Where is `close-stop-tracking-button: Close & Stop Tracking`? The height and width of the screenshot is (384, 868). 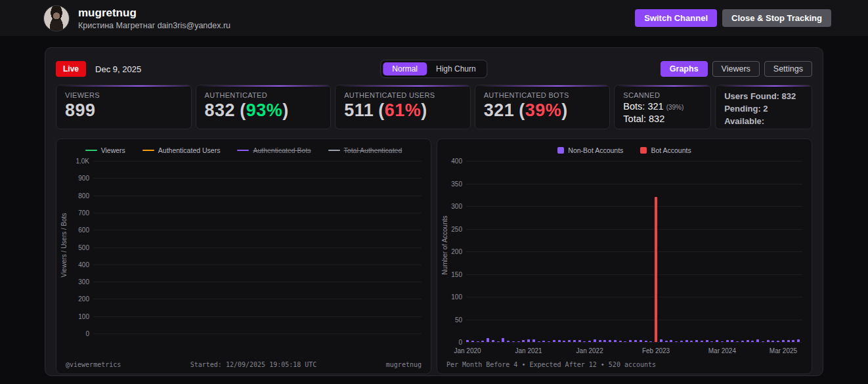
close-stop-tracking-button: Close & Stop Tracking is located at coordinates (777, 18).